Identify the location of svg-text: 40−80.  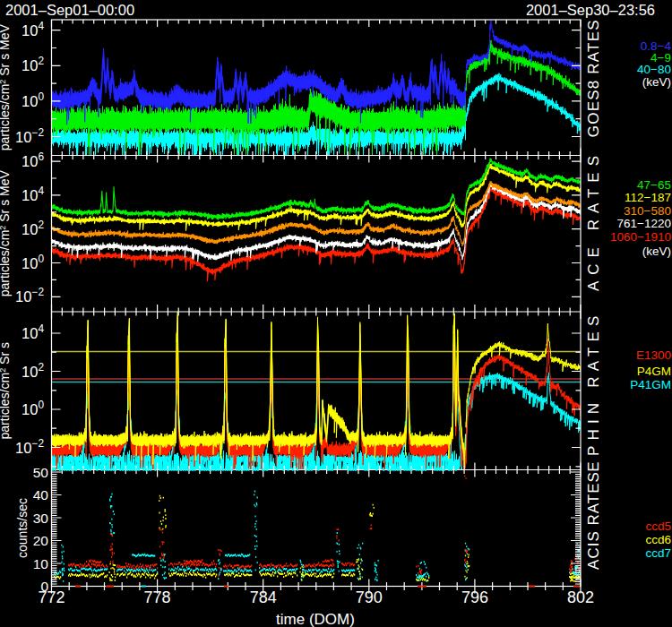
(654, 70).